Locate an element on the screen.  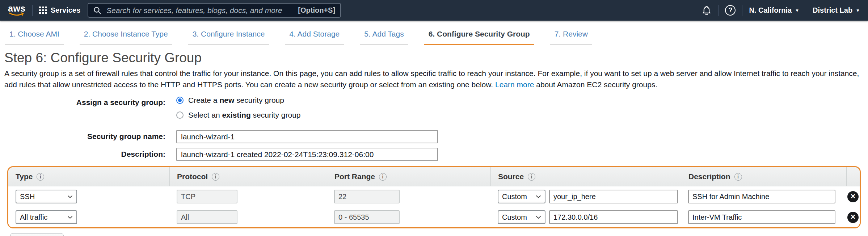
security-group-description-input is located at coordinates (307, 154).